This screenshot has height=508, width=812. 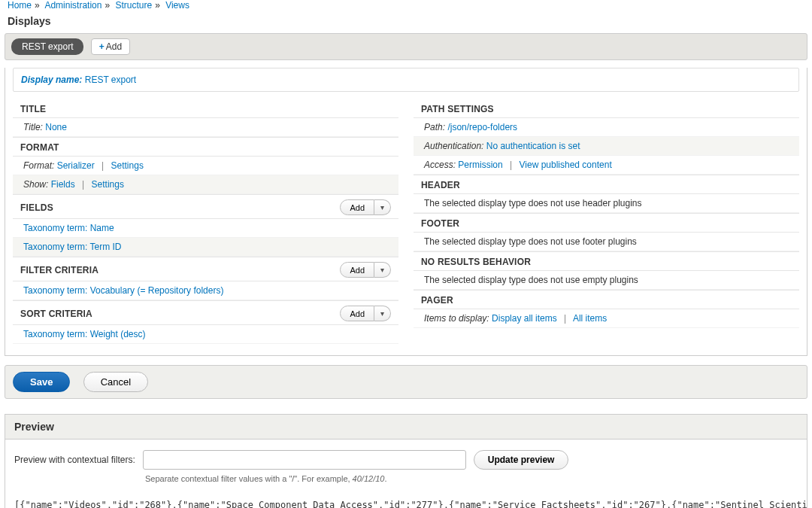 What do you see at coordinates (73, 5) in the screenshot?
I see `breadcrumb-admin: Administration` at bounding box center [73, 5].